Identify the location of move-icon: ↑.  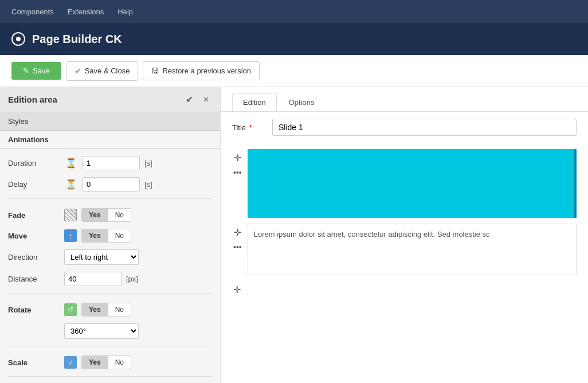
(70, 236).